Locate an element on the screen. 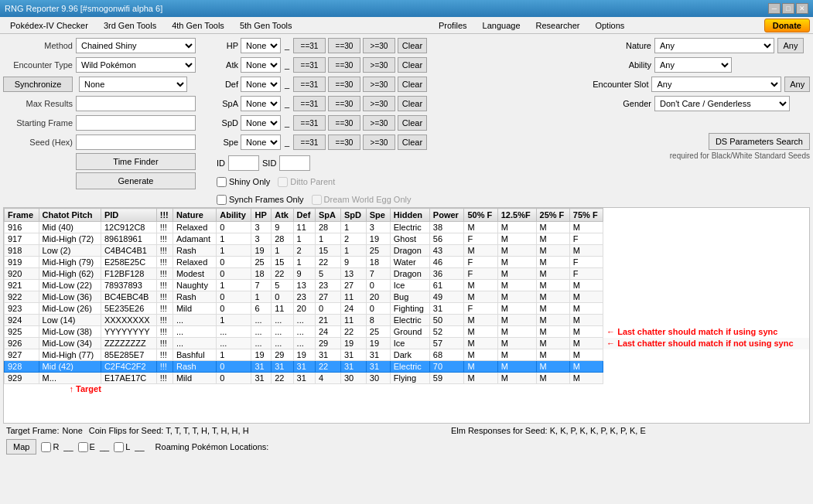  spd-clear-button: Clear is located at coordinates (412, 123).